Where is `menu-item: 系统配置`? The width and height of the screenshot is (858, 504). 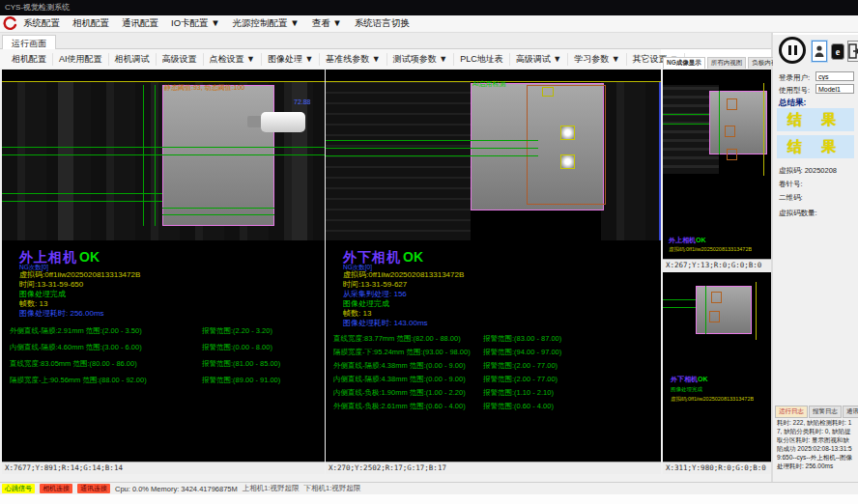
menu-item: 系统配置 is located at coordinates (42, 23).